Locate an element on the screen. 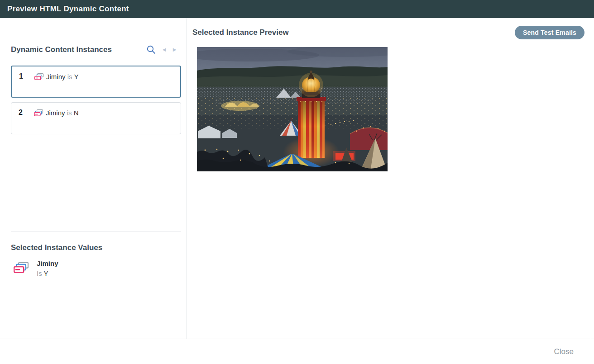 This screenshot has height=364, width=594. next-instance-arrow-icon: ► is located at coordinates (175, 50).